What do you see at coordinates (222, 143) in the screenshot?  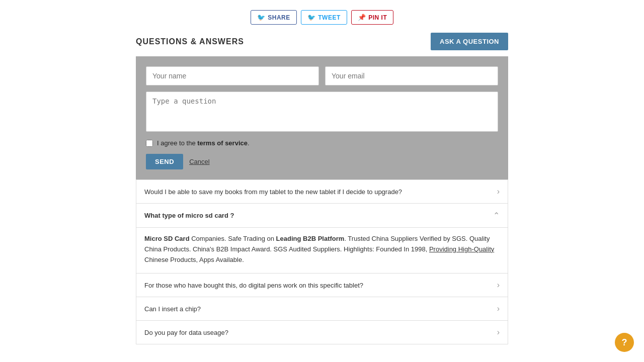 I see `terms-of-service-link: terms of service` at bounding box center [222, 143].